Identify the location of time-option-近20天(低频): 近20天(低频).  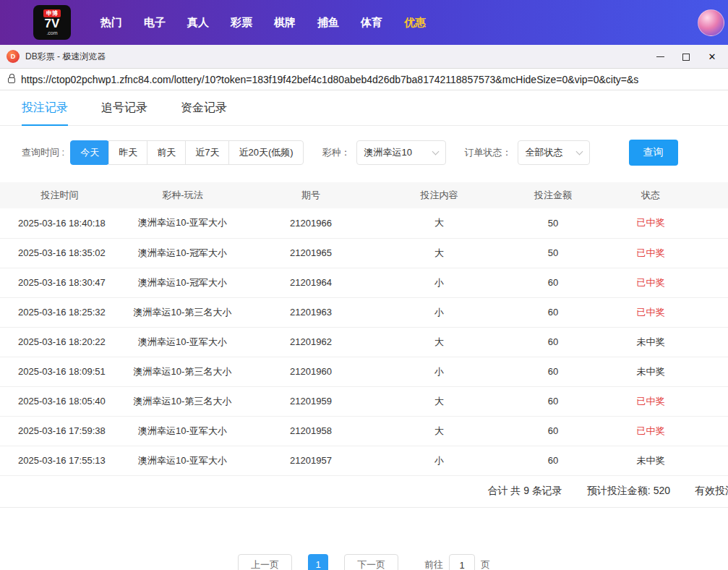
(266, 153).